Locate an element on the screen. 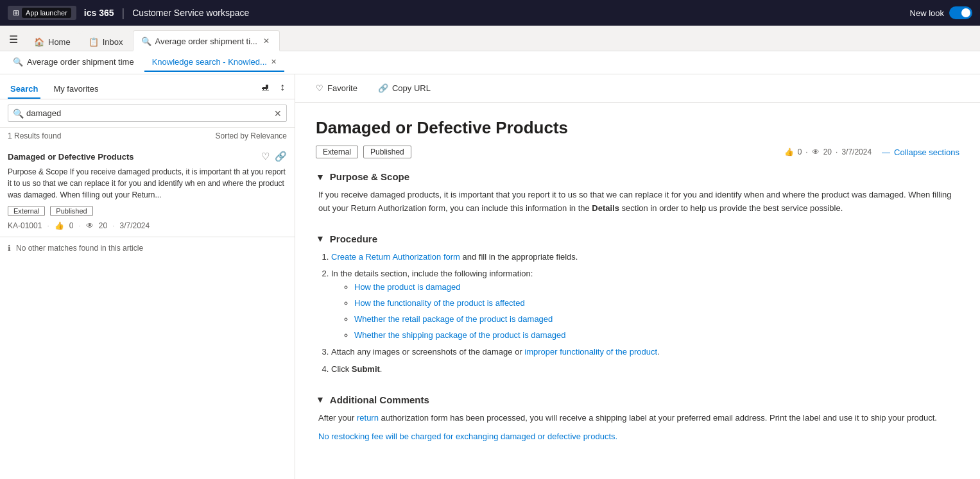  purpose-scope-body: If you receive damaged products, it is i… is located at coordinates (638, 202).